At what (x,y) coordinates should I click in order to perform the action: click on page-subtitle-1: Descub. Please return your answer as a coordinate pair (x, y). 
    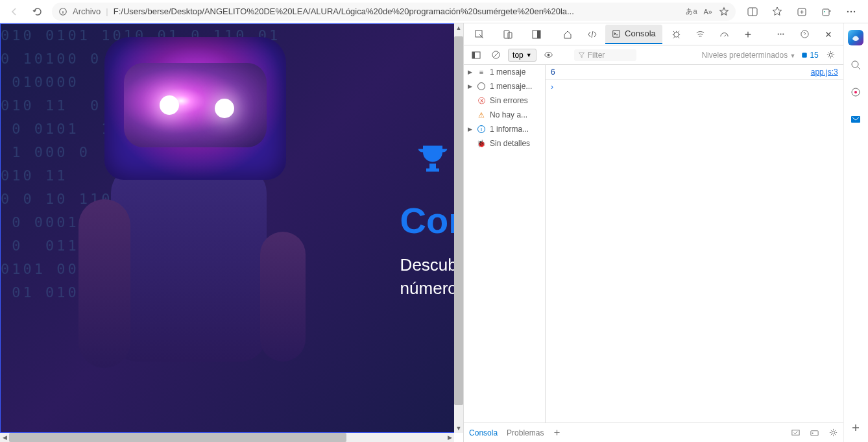
    Looking at the image, I should click on (431, 265).